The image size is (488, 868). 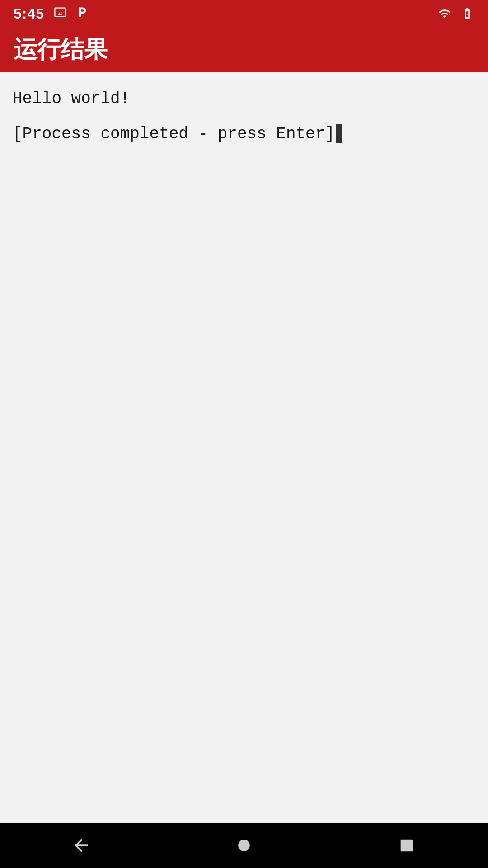 I want to click on status-bar-left: 5:45, so click(x=51, y=14).